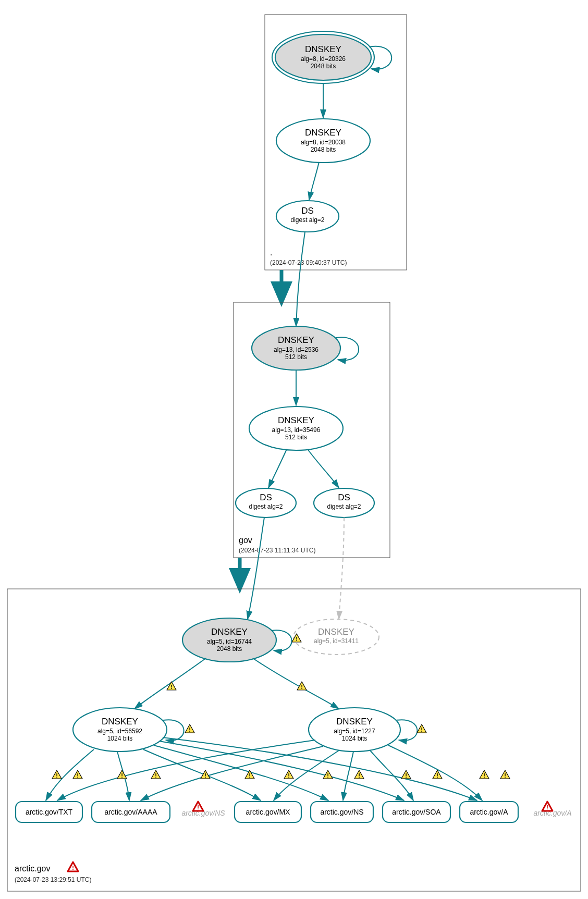 This screenshot has height=899, width=588. I want to click on svg-text: alg=13, id=2536, so click(296, 350).